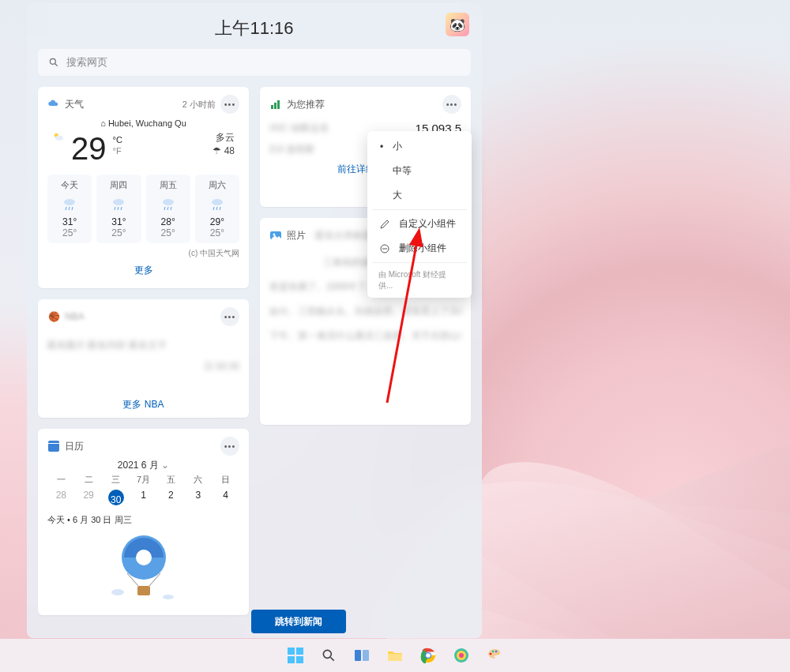 The height and width of the screenshot is (672, 790). I want to click on weather-more-button: •••, so click(230, 104).